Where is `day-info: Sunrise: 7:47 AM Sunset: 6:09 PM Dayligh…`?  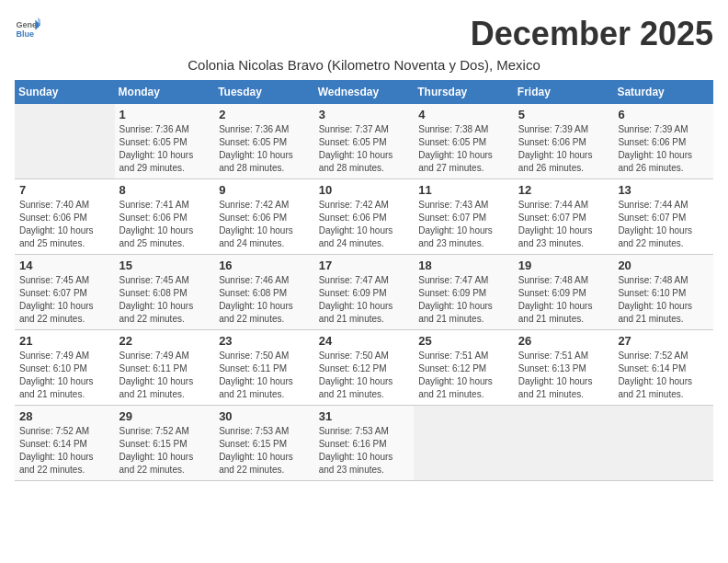 day-info: Sunrise: 7:47 AM Sunset: 6:09 PM Dayligh… is located at coordinates (364, 300).